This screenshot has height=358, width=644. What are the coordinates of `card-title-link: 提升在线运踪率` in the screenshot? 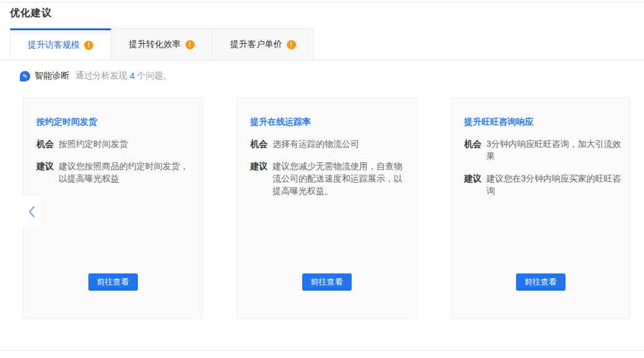 It's located at (329, 122).